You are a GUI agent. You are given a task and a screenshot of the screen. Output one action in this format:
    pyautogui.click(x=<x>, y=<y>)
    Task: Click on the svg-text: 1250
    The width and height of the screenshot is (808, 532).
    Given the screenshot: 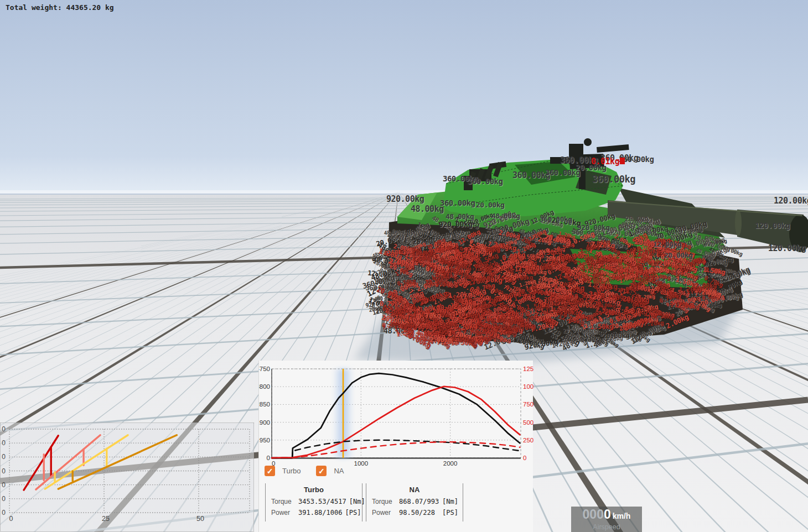 What is the action you would take?
    pyautogui.click(x=528, y=369)
    